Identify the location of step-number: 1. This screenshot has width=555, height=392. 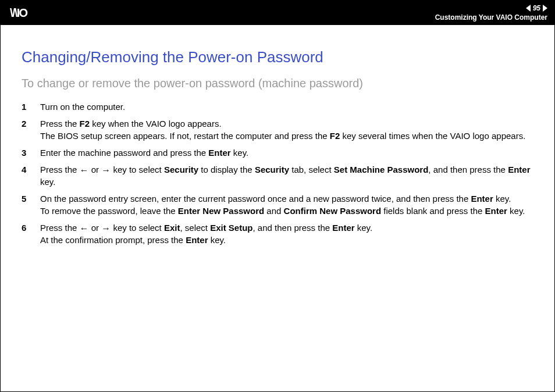
(26, 107).